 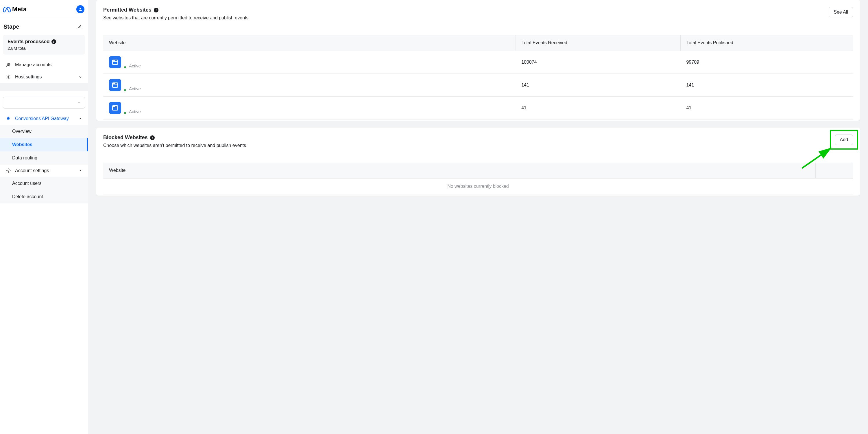 What do you see at coordinates (44, 145) in the screenshot?
I see `nav-websites: Websites` at bounding box center [44, 145].